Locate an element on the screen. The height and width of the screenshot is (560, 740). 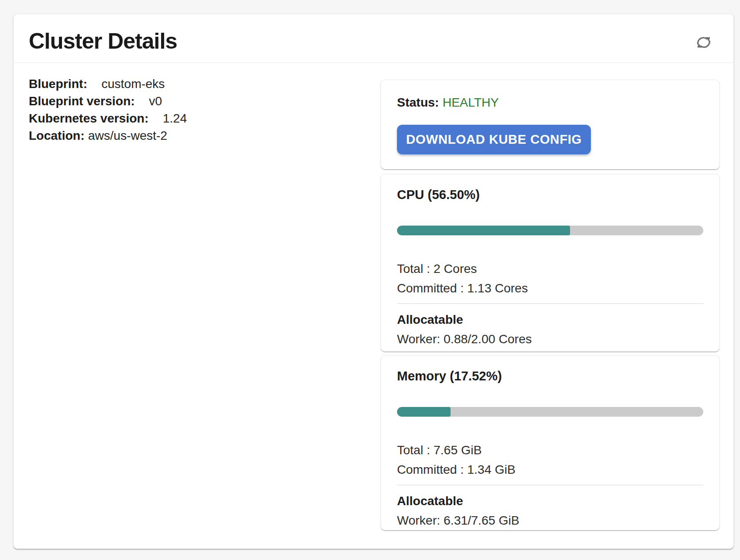
status-line: Status:HEALTHY is located at coordinates (550, 103).